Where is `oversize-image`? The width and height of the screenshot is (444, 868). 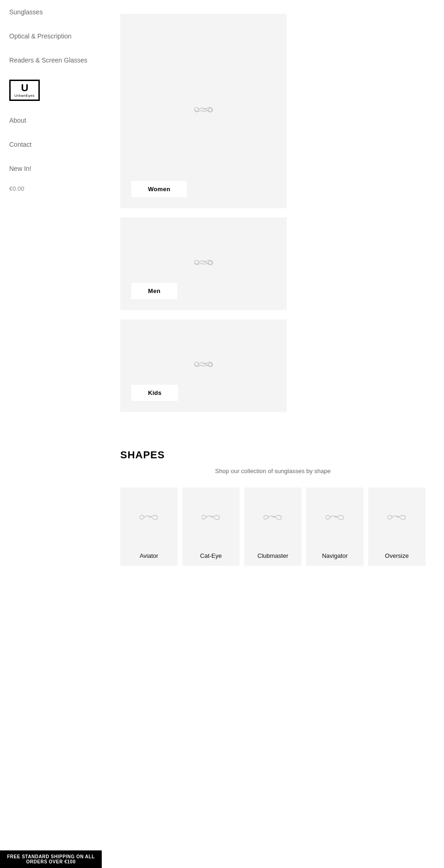 oversize-image is located at coordinates (397, 518).